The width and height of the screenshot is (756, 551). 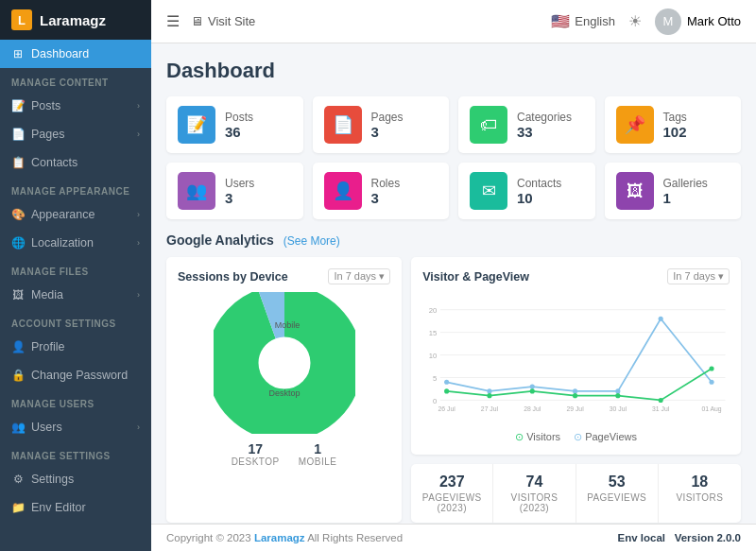 I want to click on pageview-period-selector: In 7 days ▾, so click(x=698, y=276).